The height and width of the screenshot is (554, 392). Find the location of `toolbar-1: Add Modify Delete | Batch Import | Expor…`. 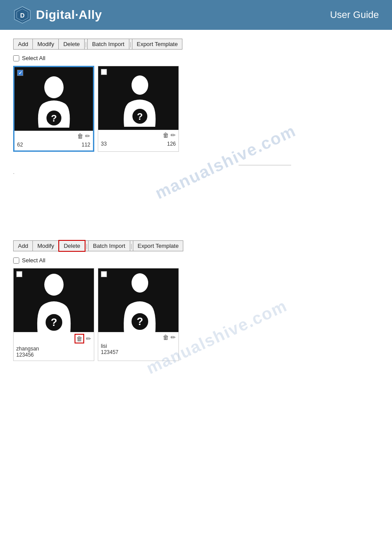

toolbar-1: Add Modify Delete | Batch Import | Expor… is located at coordinates (196, 44).